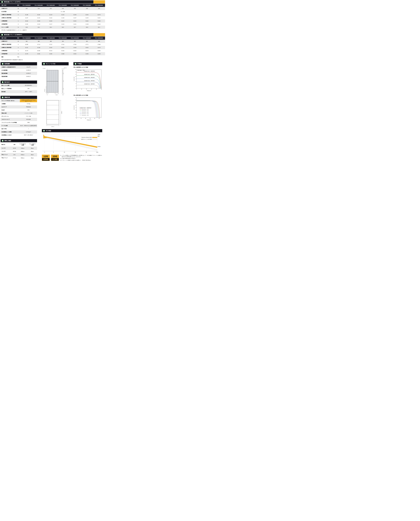 The width and height of the screenshot is (420, 521). What do you see at coordinates (8, 57) in the screenshot?
I see `row-label: 認証` at bounding box center [8, 57].